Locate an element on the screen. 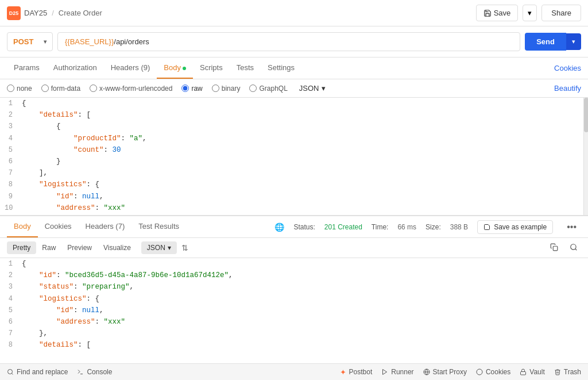 This screenshot has height=380, width=588. code-line: 8 "logistics": { is located at coordinates (294, 185).